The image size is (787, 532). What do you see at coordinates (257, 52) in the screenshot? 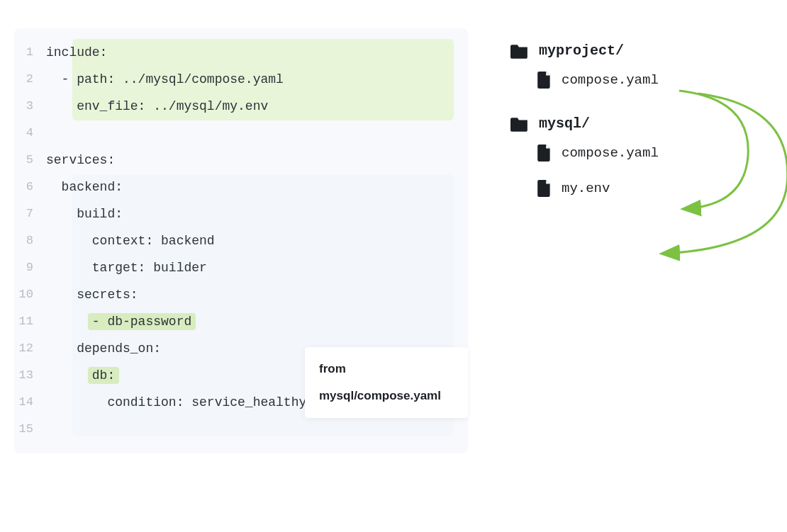
I see `line-content: include:` at bounding box center [257, 52].